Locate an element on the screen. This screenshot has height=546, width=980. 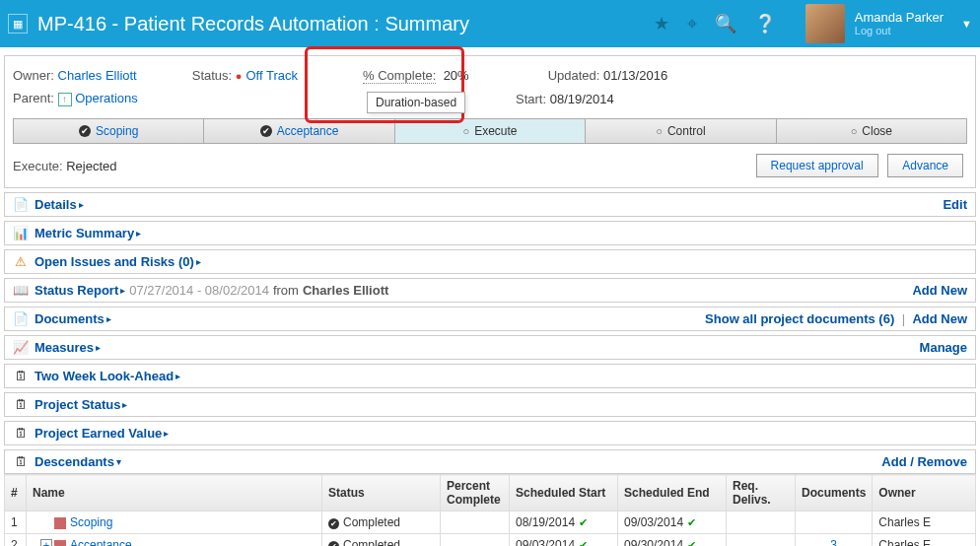
app-icon: ▦ is located at coordinates (18, 24).